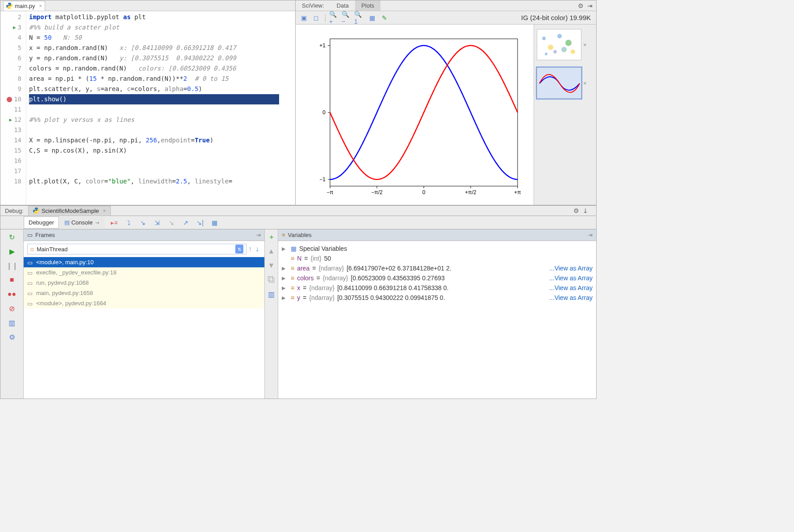 The width and height of the screenshot is (794, 532). I want to click on show-exec-icon: ▸≡, so click(114, 223).